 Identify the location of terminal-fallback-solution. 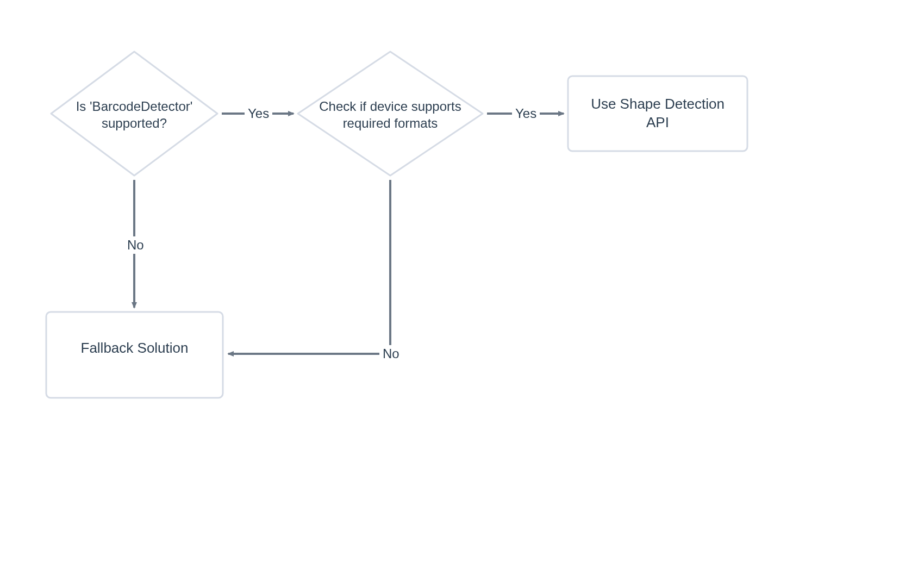
(135, 355).